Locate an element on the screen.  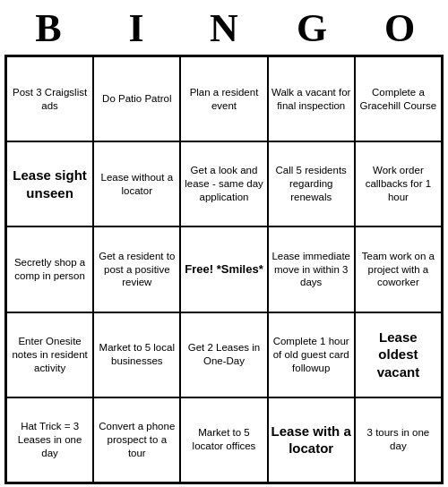
bingo-letter-n: N is located at coordinates (224, 29).